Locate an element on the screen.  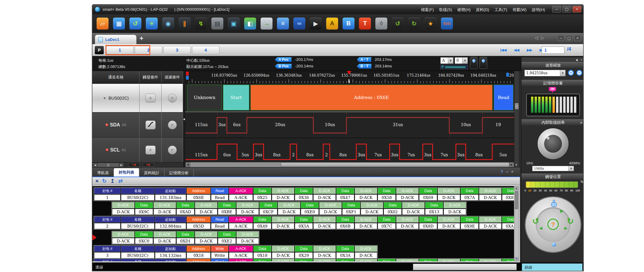
tab-scroll-left-icon: ◁ is located at coordinates (536, 38).